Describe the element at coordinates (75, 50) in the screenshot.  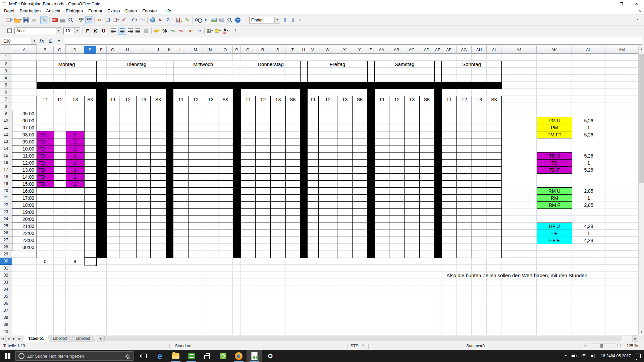
I see `column-header-D: D` at that location.